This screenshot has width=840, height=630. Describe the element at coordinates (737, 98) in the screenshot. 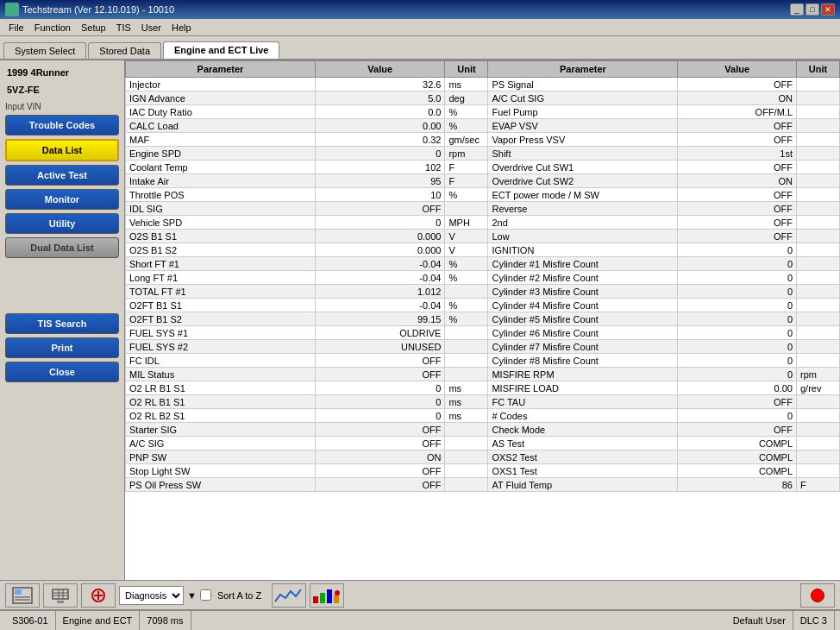

I see `right-value-cell: ON` at that location.